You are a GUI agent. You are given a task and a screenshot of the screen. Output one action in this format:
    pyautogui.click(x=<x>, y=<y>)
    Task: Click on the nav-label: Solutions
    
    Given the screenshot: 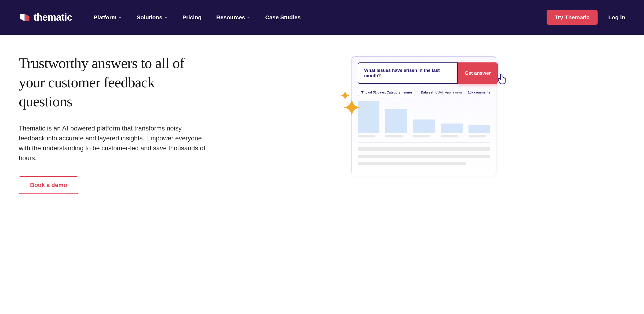 What is the action you would take?
    pyautogui.click(x=149, y=17)
    